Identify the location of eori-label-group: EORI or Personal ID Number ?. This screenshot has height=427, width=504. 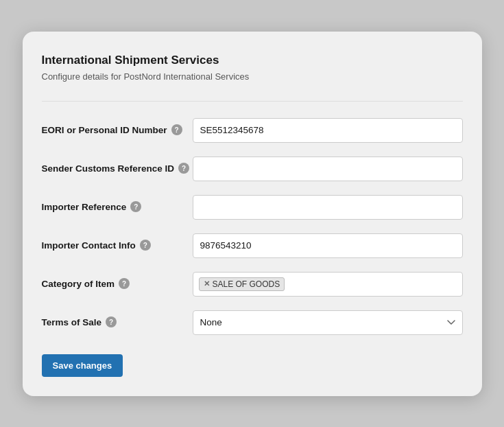
(117, 130).